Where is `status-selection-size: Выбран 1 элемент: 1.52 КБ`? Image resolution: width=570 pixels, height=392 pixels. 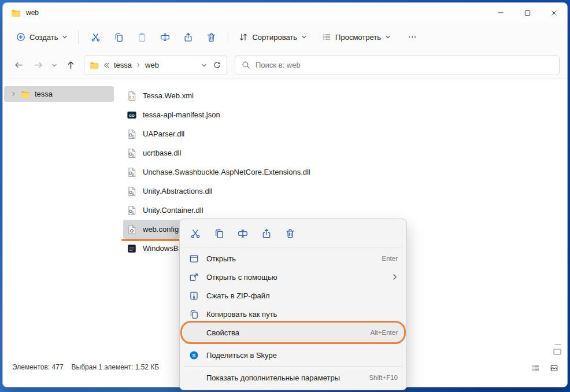 status-selection-size: Выбран 1 элемент: 1.52 КБ is located at coordinates (116, 367).